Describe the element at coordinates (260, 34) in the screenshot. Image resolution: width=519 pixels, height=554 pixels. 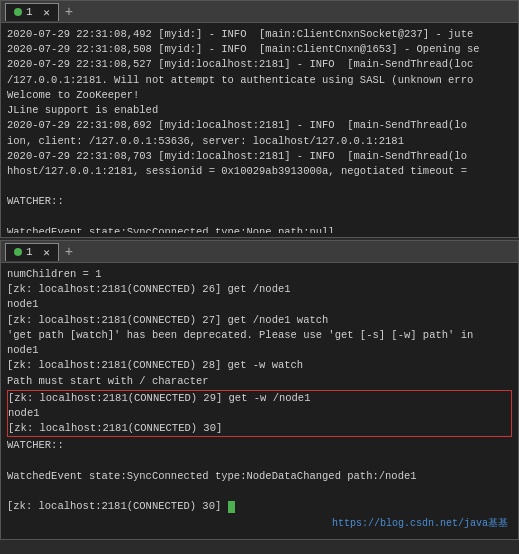
I see `line-t1-1: 2020-07-29 22:31:08,492 [myid:] - INFO […` at that location.